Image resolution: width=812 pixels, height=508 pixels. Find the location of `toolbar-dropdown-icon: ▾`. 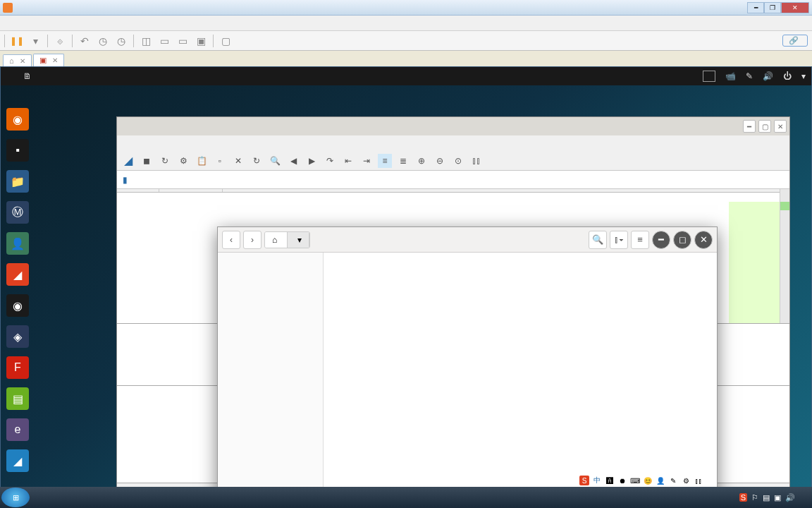

toolbar-dropdown-icon: ▾ is located at coordinates (35, 41).